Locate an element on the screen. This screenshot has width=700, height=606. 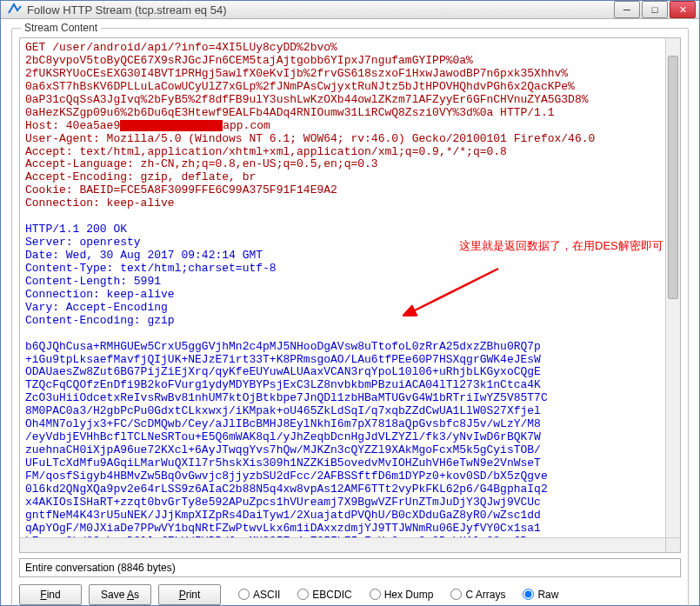
window-title: Follow HTTP Stream (tcp.stream eq 54) is located at coordinates (320, 10).